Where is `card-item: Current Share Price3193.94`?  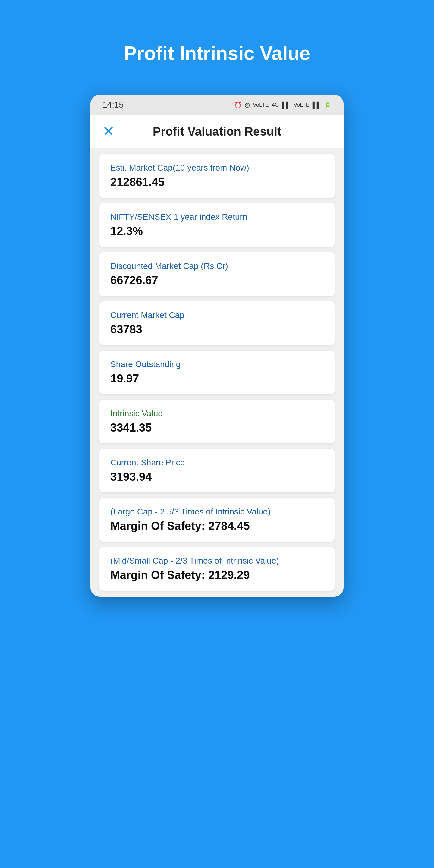 card-item: Current Share Price3193.94 is located at coordinates (217, 471).